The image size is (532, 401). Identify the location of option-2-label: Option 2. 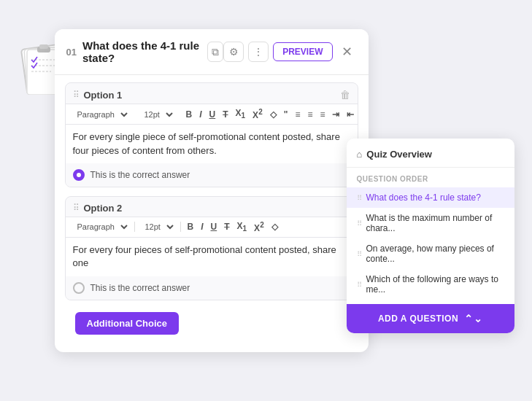
(104, 209).